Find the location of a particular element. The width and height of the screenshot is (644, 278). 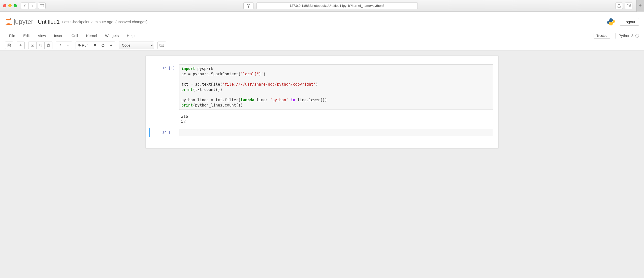

trusted-indicator: Trusted is located at coordinates (602, 36).